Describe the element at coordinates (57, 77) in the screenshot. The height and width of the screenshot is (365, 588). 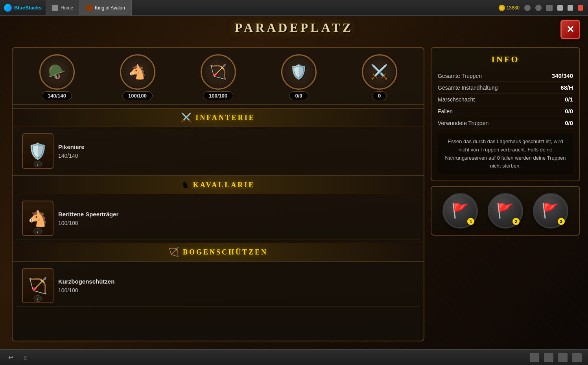
I see `troop-icon-infantry: 🪖 140/140` at that location.